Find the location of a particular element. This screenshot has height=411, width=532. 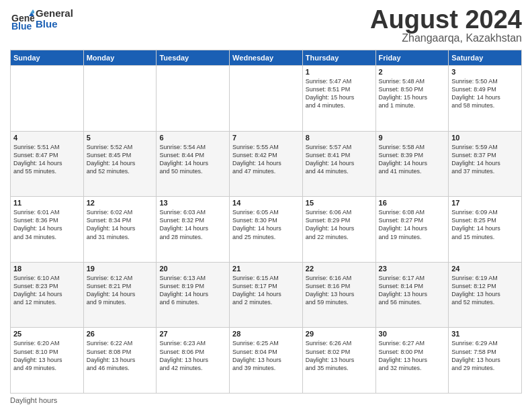

day-cell: 31Sunrise: 6:29 AM Sunset: 7:58 PM Dayli… is located at coordinates (485, 361).